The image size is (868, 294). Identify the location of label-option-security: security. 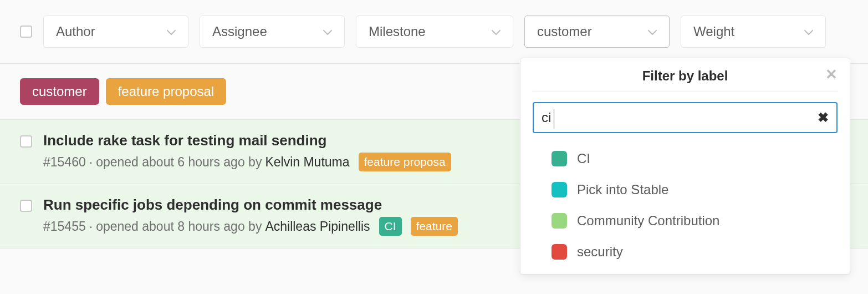
(685, 252).